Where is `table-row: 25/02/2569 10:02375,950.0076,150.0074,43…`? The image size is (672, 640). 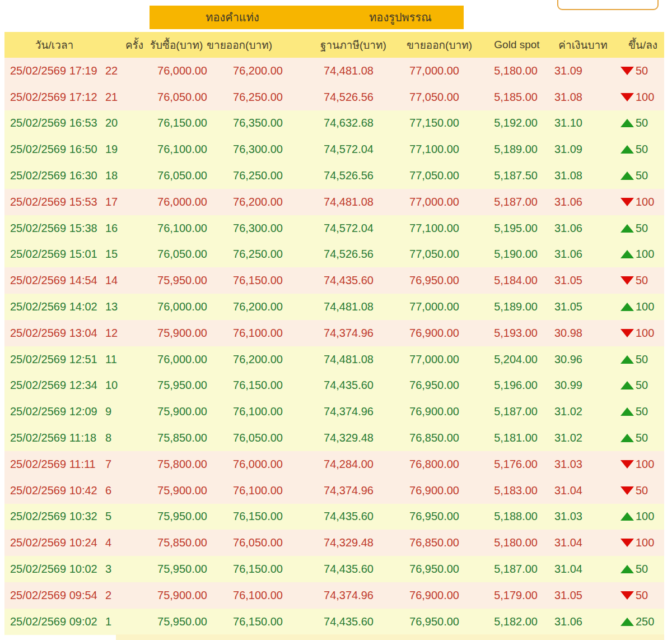 table-row: 25/02/2569 10:02375,950.0076,150.0074,43… is located at coordinates (334, 569).